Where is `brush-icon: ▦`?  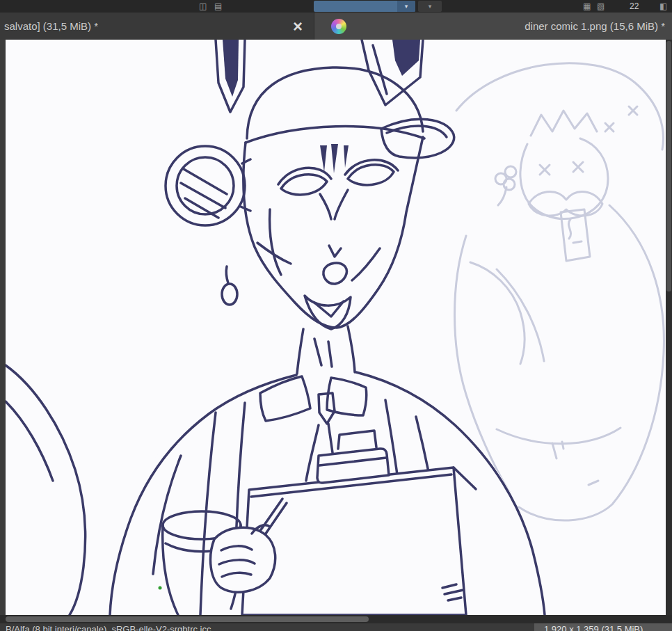
brush-icon: ▦ is located at coordinates (587, 6).